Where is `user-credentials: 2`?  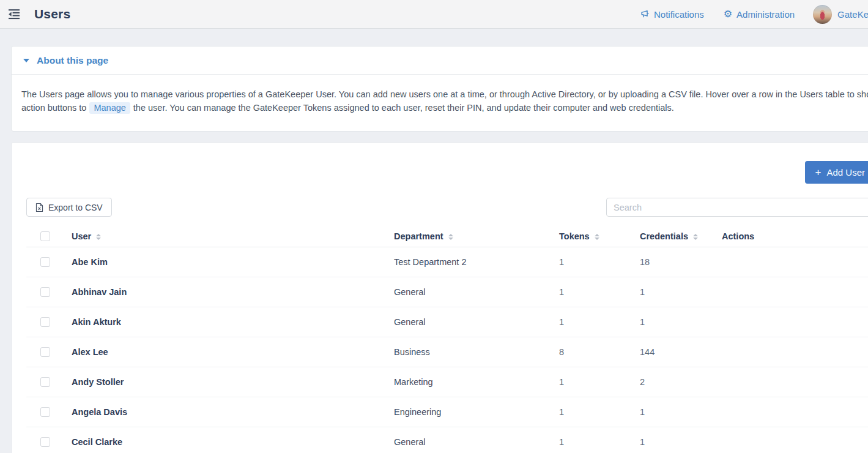 user-credentials: 2 is located at coordinates (673, 382).